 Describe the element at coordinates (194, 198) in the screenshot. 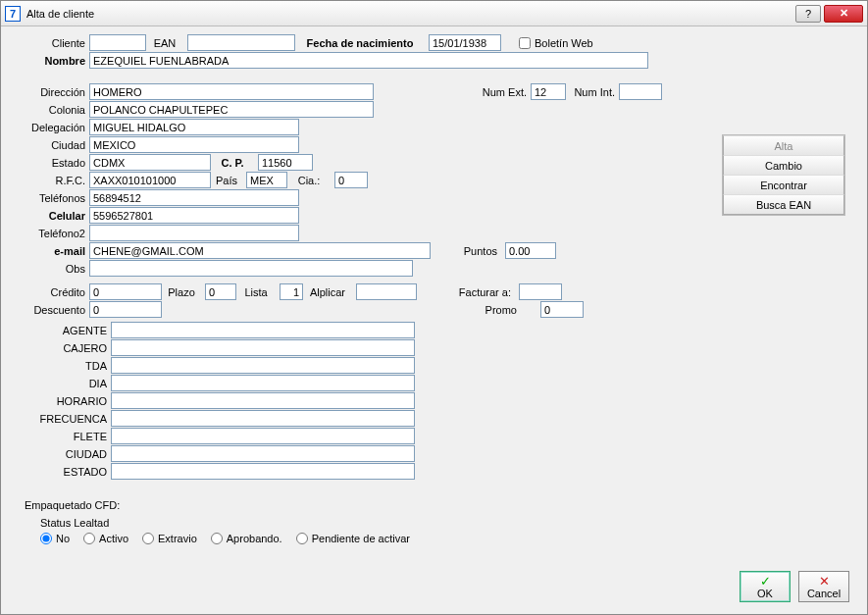

I see `telefonos-input` at that location.